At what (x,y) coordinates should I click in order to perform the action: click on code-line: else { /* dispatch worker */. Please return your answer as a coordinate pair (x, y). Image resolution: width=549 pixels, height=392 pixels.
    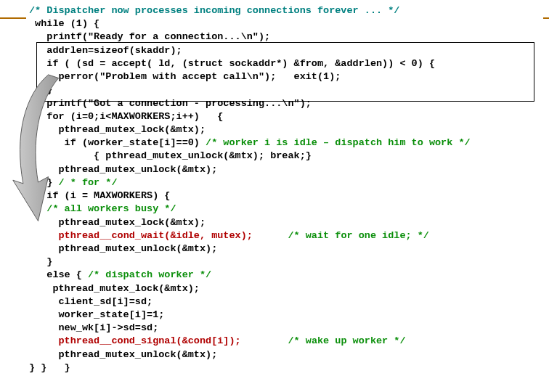
    Looking at the image, I should click on (289, 275).